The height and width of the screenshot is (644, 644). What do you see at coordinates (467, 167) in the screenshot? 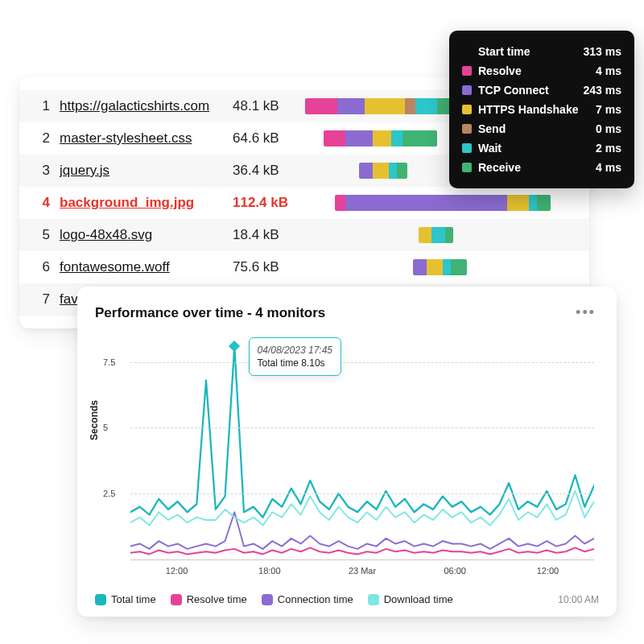
I see `swatch-receive` at bounding box center [467, 167].